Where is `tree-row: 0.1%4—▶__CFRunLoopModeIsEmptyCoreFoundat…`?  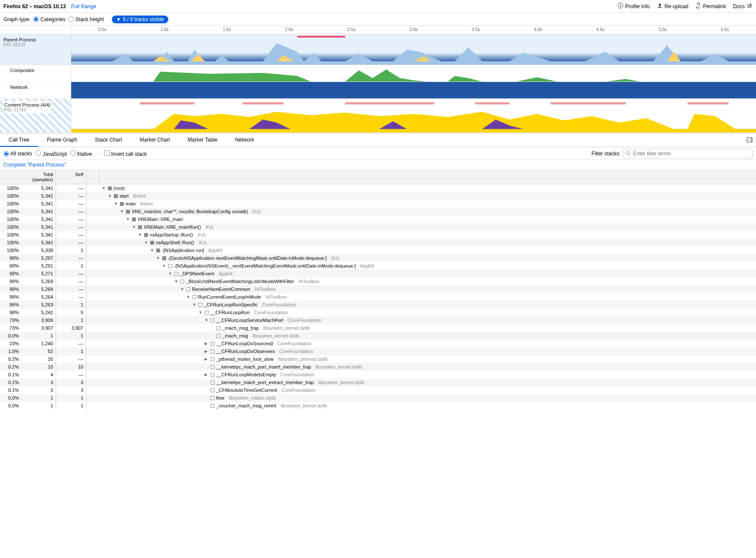 tree-row: 0.1%4—▶__CFRunLoopModeIsEmptyCoreFoundat… is located at coordinates (378, 375).